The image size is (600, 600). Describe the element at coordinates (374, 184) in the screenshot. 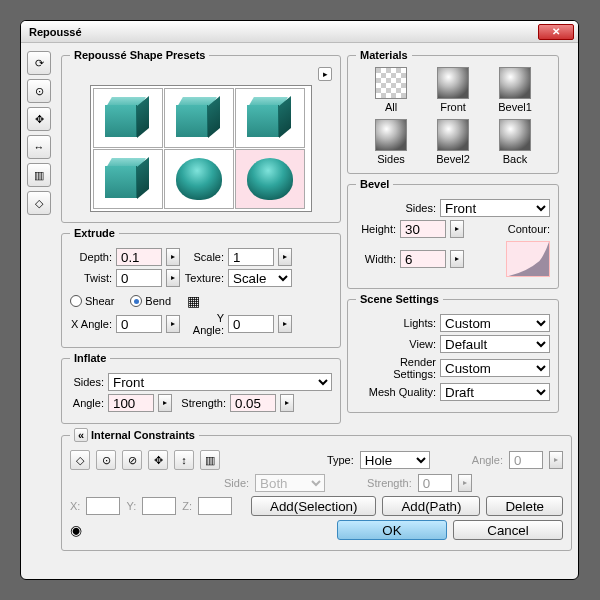

I see `bevel-legend: Bevel` at that location.